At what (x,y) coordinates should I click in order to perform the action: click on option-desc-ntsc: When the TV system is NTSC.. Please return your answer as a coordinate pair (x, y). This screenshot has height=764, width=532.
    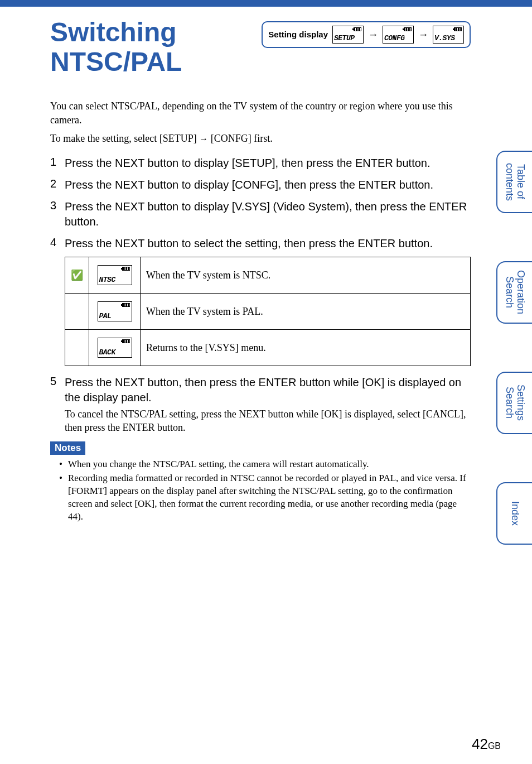
    Looking at the image, I should click on (306, 276).